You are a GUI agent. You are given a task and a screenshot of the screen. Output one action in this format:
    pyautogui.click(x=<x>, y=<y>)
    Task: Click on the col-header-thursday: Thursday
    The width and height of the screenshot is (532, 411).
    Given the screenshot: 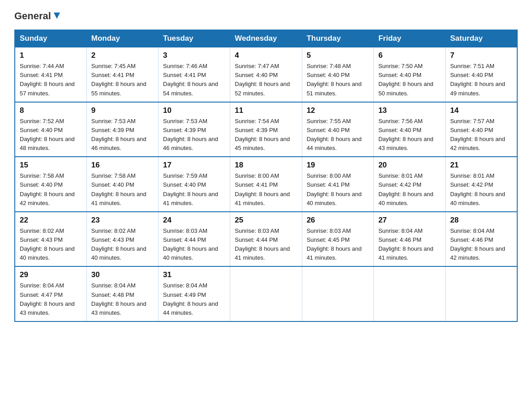 What is the action you would take?
    pyautogui.click(x=338, y=39)
    